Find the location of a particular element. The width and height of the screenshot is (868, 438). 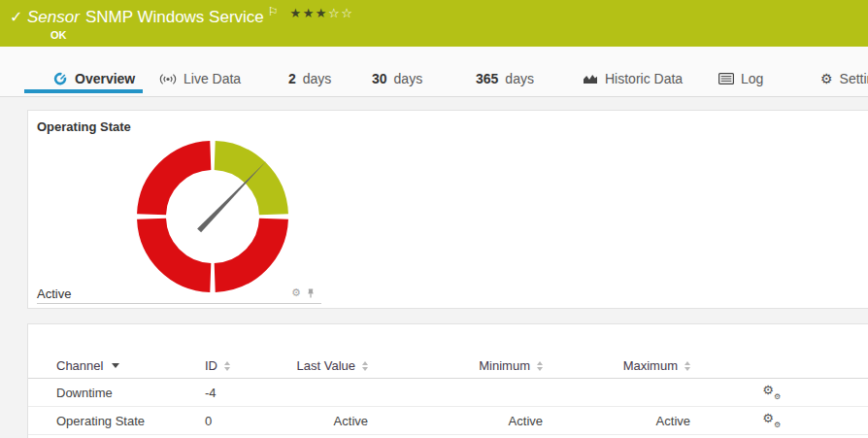

column-header-maximum-label: Maximum is located at coordinates (651, 365).